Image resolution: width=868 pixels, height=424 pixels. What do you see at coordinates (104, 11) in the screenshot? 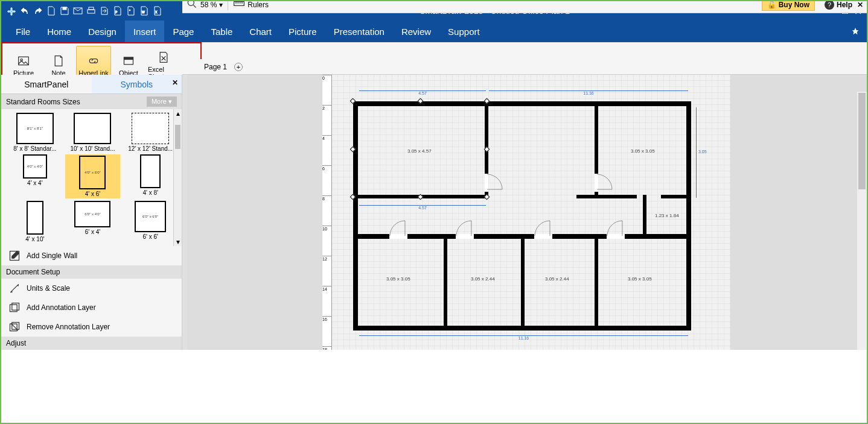
I see `export-icon` at bounding box center [104, 11].